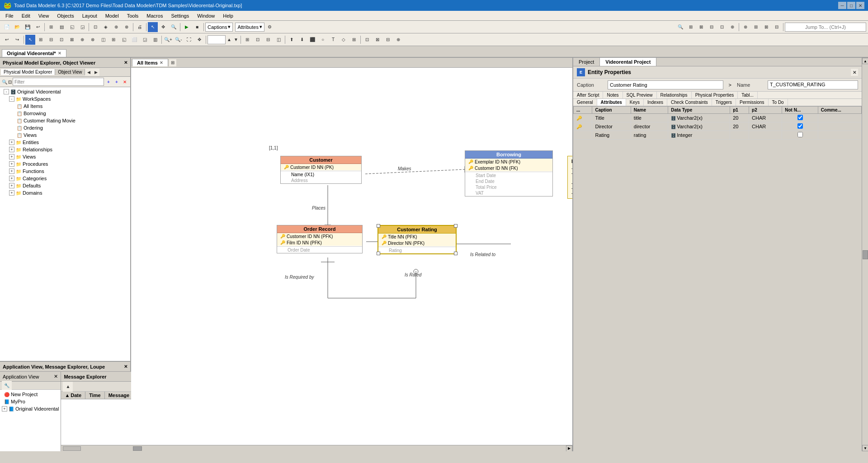 Image resolution: width=868 pixels, height=463 pixels. I want to click on tool-h: ◱, so click(124, 40).